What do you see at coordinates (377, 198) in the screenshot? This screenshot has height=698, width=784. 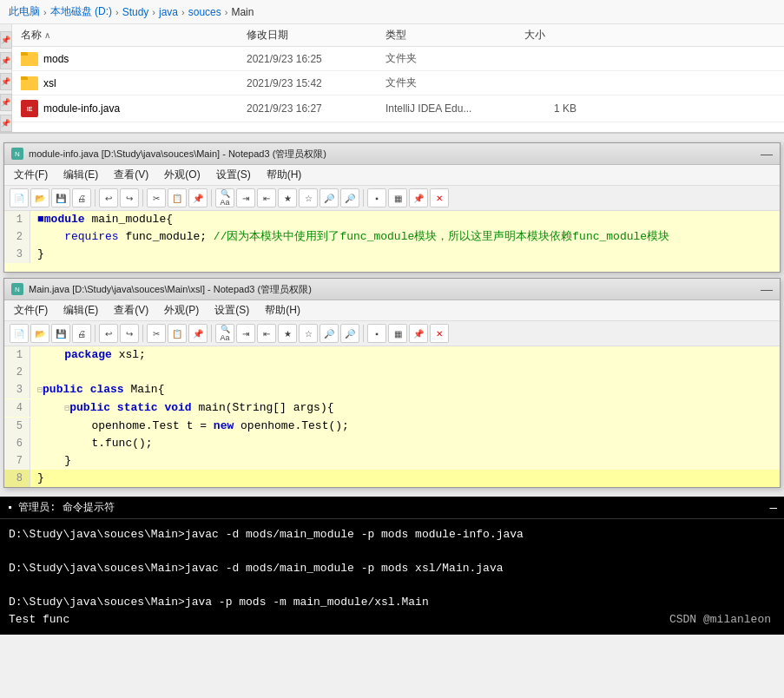 I see `tb-extras1: ▪` at bounding box center [377, 198].